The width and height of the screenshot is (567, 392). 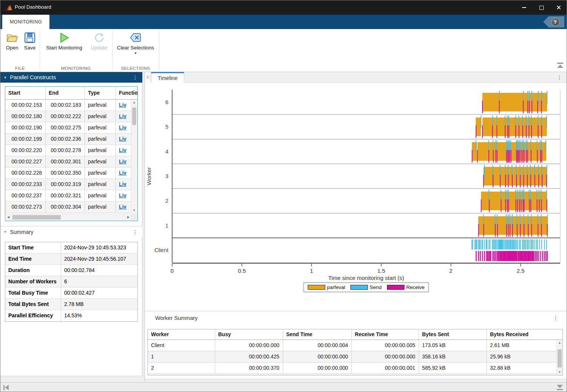 I want to click on constructs-vertical-scrollbar: ▲ ▼, so click(x=134, y=157).